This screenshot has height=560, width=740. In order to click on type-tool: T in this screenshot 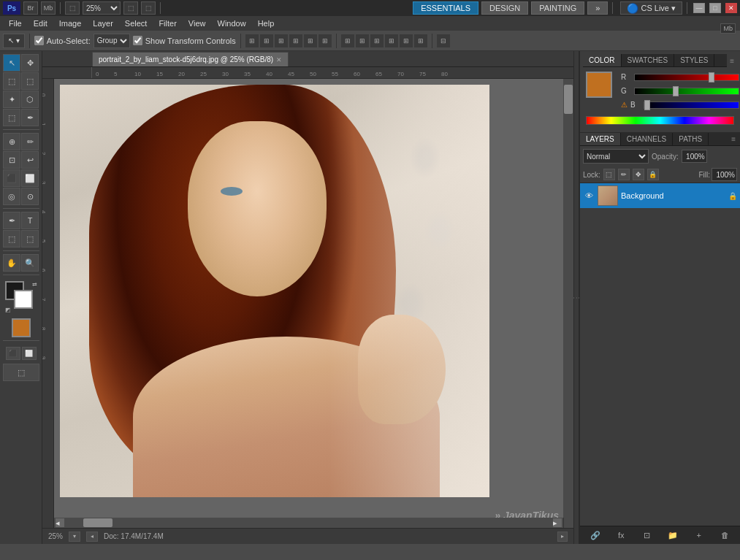, I will do `click(30, 220)`.